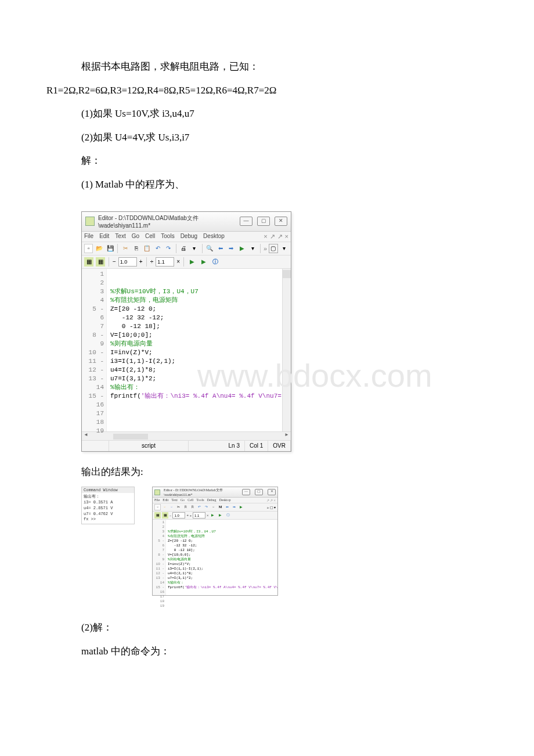 This screenshot has width=534, height=756. Describe the element at coordinates (165, 516) in the screenshot. I see `small-cell-icon-2: ▦` at that location.